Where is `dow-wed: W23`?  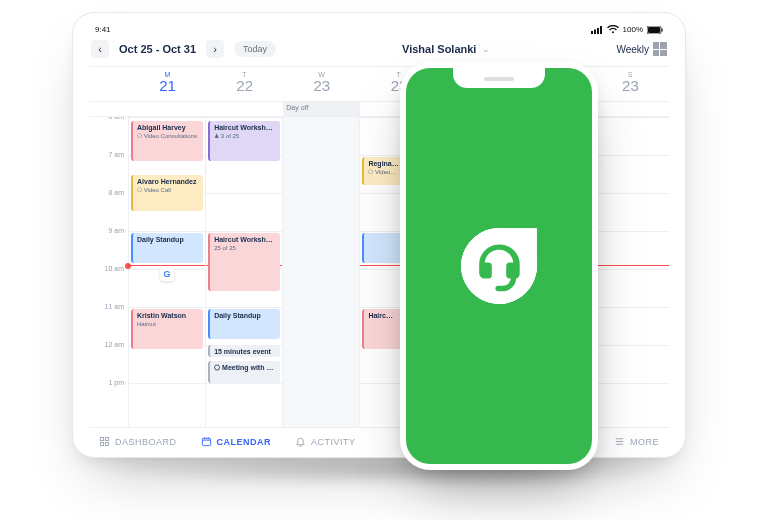
dow-wed: W23 is located at coordinates (322, 84).